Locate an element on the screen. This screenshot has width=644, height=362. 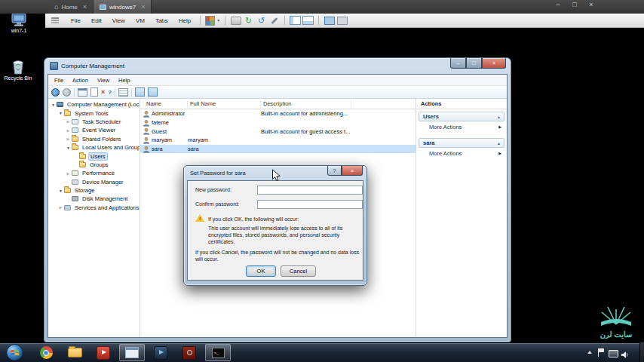
tree-item-storage: ▼Storage is located at coordinates (94, 190).